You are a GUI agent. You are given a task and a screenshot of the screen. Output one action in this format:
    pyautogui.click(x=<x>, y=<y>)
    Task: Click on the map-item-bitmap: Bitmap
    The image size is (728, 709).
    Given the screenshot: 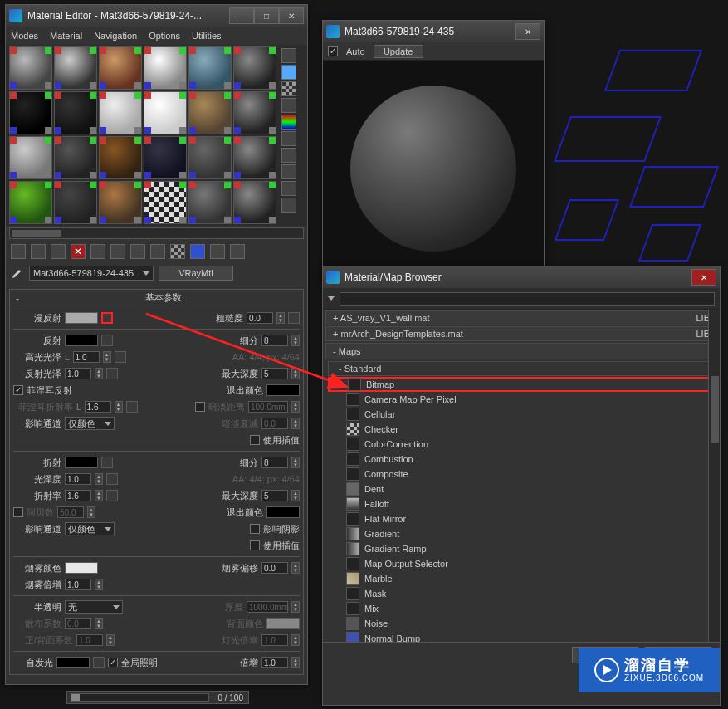 What is the action you would take?
    pyautogui.click(x=521, y=384)
    